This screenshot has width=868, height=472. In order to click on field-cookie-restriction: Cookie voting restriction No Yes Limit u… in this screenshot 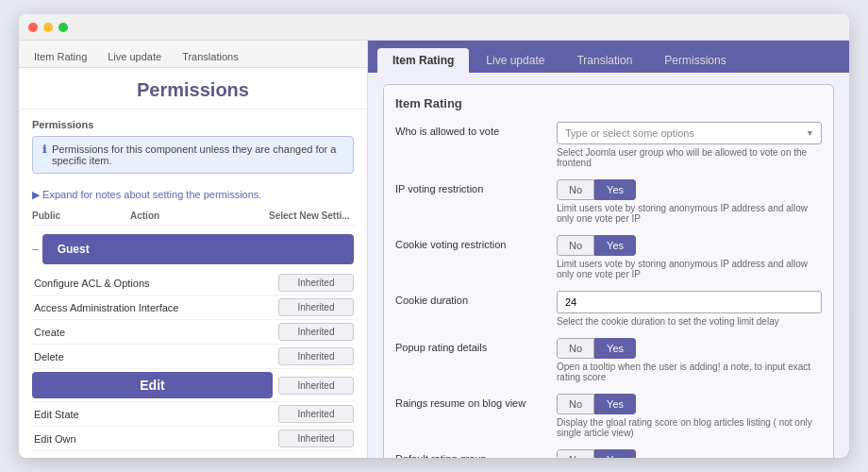, I will do `click(609, 257)`.